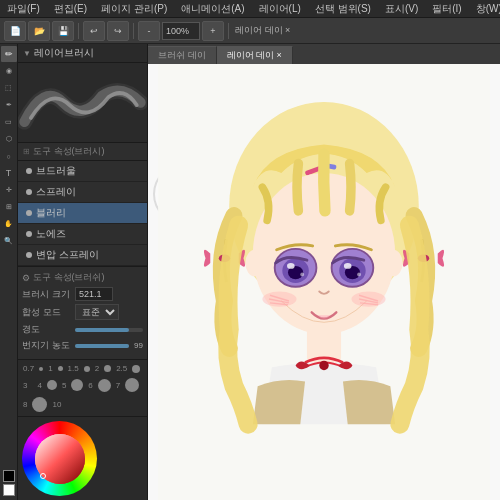 The height and width of the screenshot is (500, 500). What do you see at coordinates (69, 152) in the screenshot?
I see `subtool-label: 도구 속성(브러시)` at bounding box center [69, 152].